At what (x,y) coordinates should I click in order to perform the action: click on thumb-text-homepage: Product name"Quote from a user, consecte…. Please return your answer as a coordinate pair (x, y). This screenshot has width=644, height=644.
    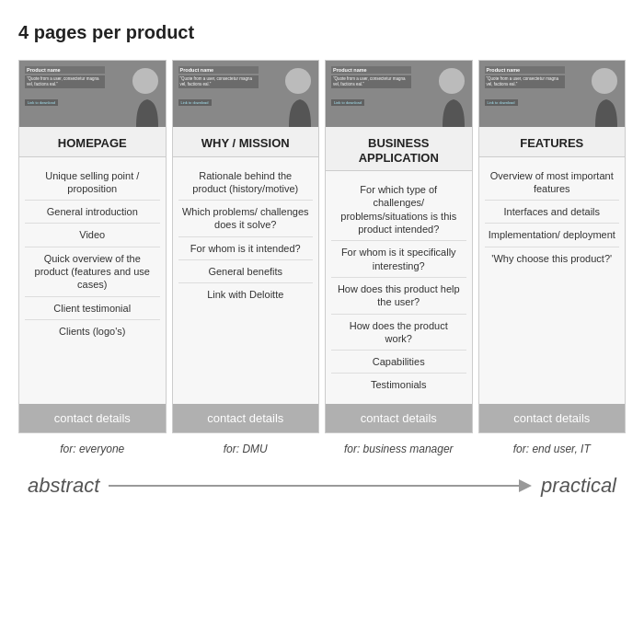
    Looking at the image, I should click on (64, 86).